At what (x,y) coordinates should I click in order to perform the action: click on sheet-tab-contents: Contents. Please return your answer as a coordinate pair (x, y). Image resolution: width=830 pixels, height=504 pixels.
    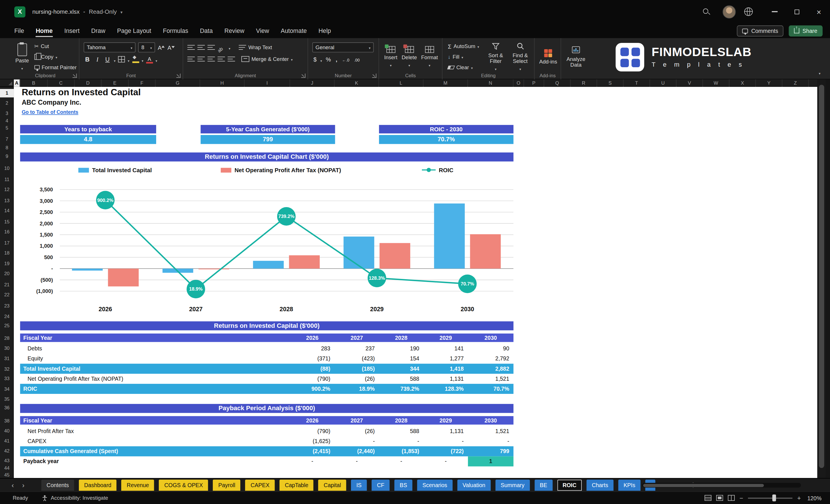
    Looking at the image, I should click on (58, 485).